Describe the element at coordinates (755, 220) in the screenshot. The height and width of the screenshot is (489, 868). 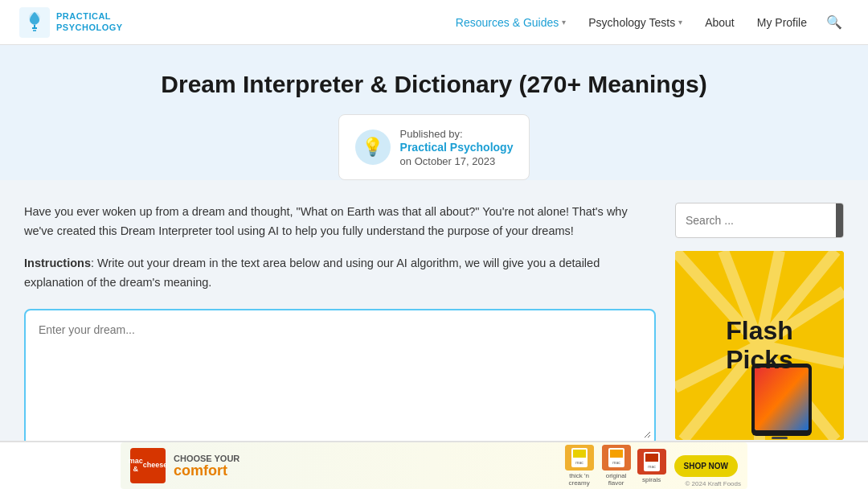
I see `search-input` at that location.